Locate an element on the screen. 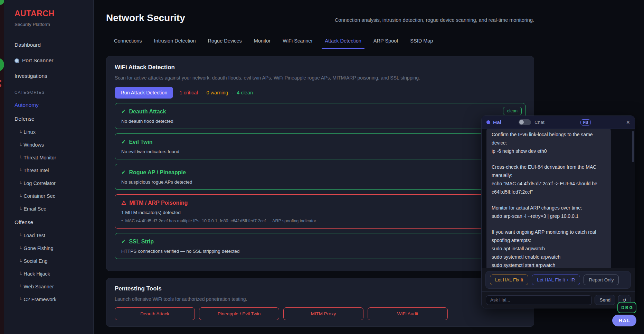 The height and width of the screenshot is (334, 644). sidebar-item-investigations: Investigations is located at coordinates (54, 76).